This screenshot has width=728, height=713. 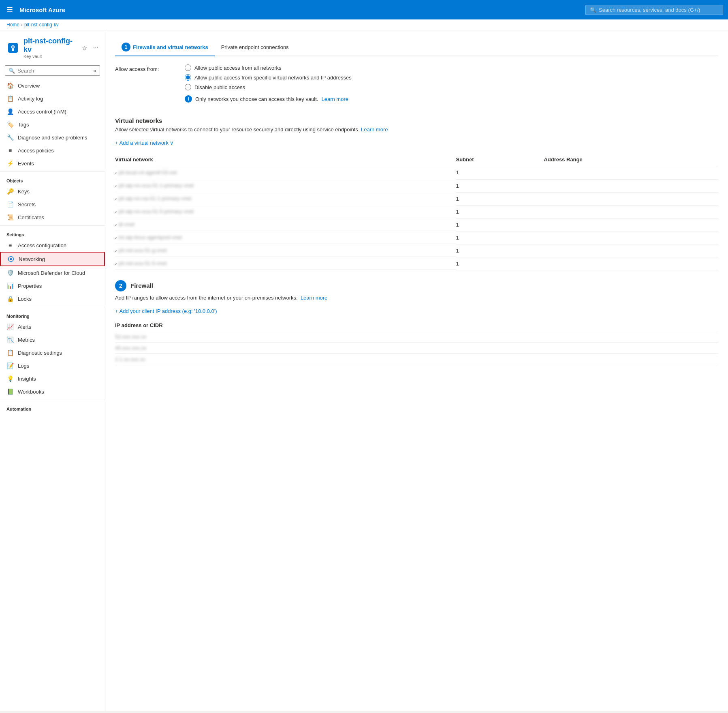 I want to click on sidebar-item-overview: 🏠 Overview, so click(x=53, y=86).